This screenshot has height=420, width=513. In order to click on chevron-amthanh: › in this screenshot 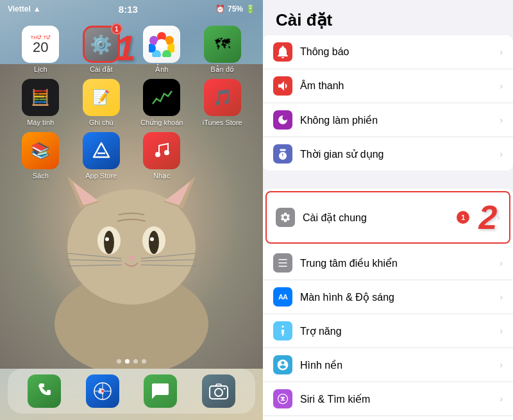, I will do `click(501, 86)`.